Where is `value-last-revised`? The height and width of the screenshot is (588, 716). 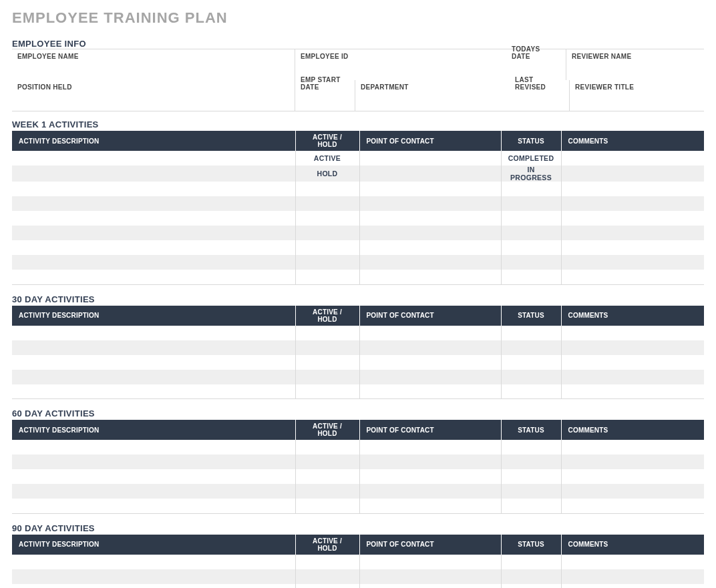 value-last-revised is located at coordinates (540, 101).